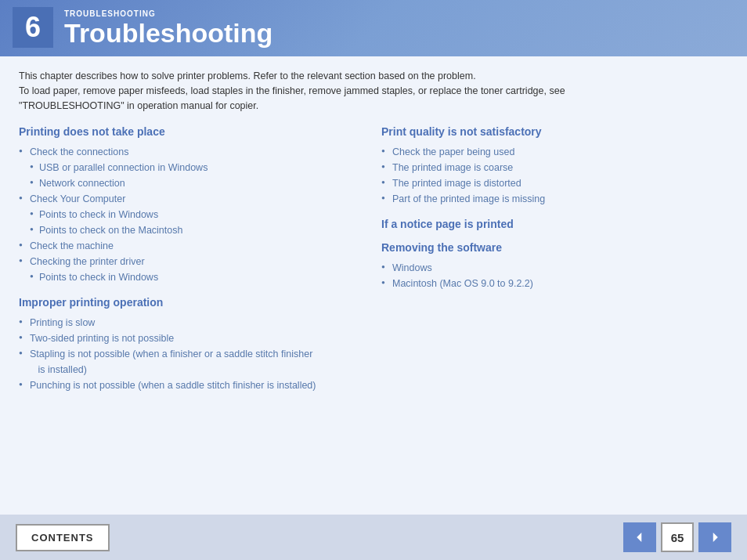  I want to click on section-title-1: Printing does not take place, so click(193, 132).